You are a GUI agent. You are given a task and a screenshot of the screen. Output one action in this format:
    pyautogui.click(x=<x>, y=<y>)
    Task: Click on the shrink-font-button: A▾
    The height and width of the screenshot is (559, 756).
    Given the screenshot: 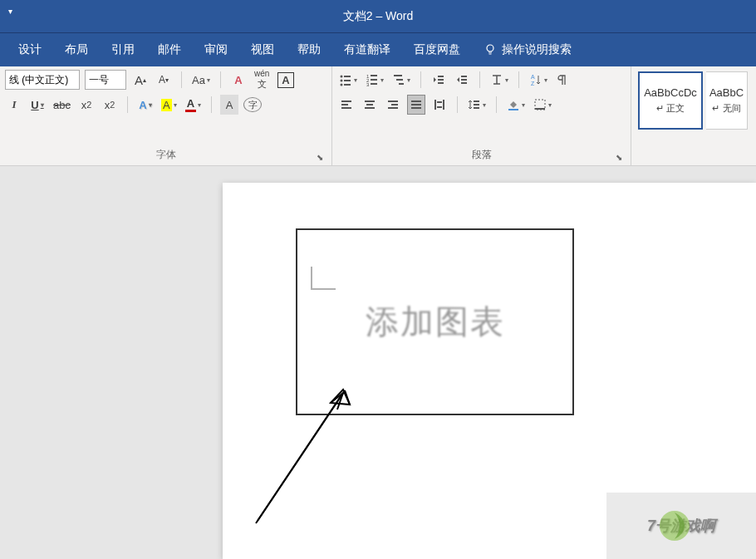 What is the action you would take?
    pyautogui.click(x=164, y=80)
    